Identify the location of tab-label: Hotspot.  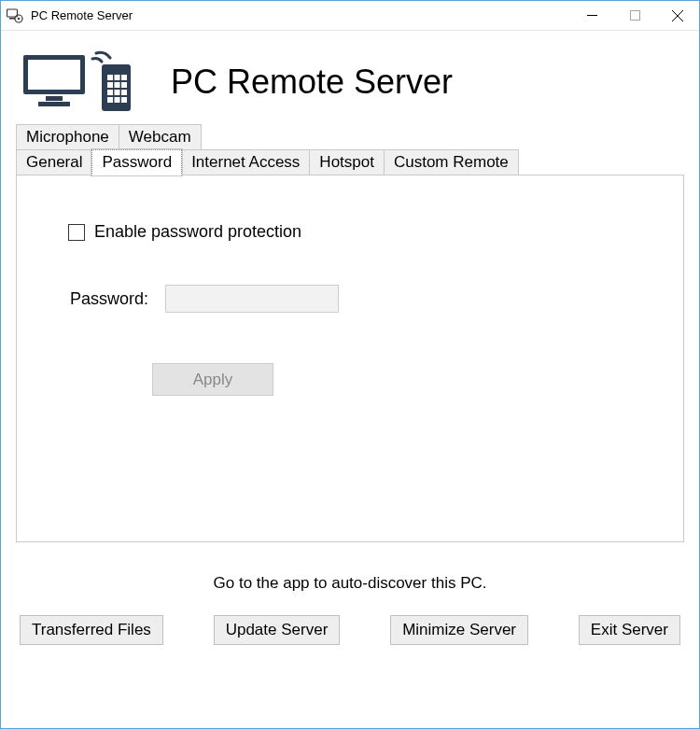
(347, 162).